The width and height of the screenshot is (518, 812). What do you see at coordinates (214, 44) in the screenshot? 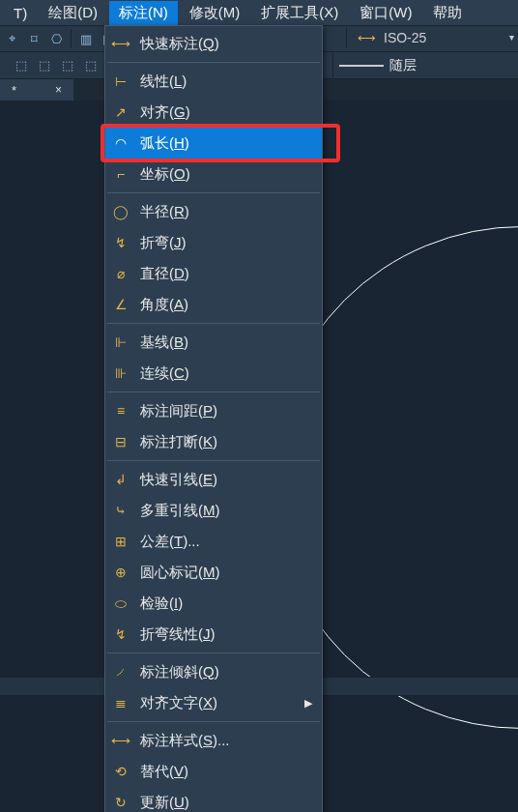
I see `menu-item-quick-dim-icon: ⟷快速标注(Q)` at bounding box center [214, 44].